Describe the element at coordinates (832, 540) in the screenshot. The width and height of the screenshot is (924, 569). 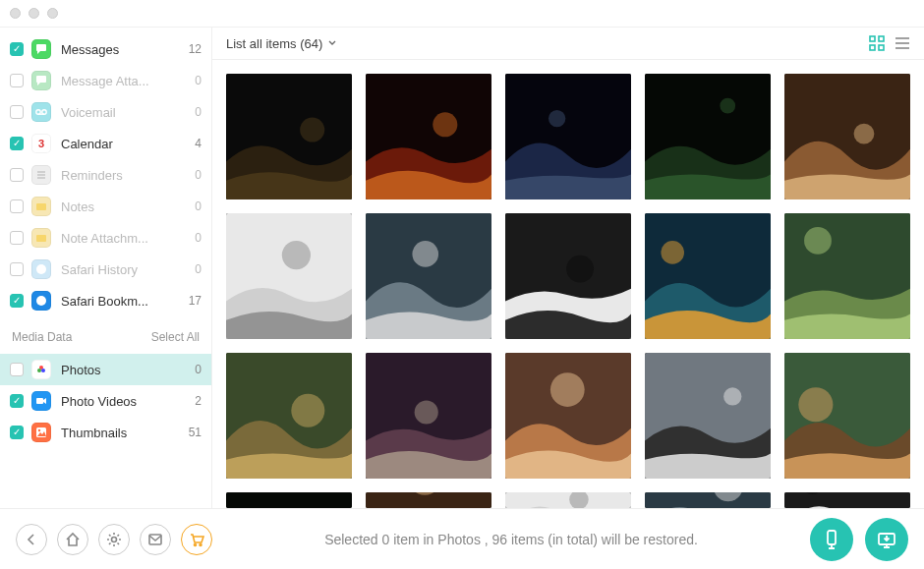
I see `restore-to-device-button` at that location.